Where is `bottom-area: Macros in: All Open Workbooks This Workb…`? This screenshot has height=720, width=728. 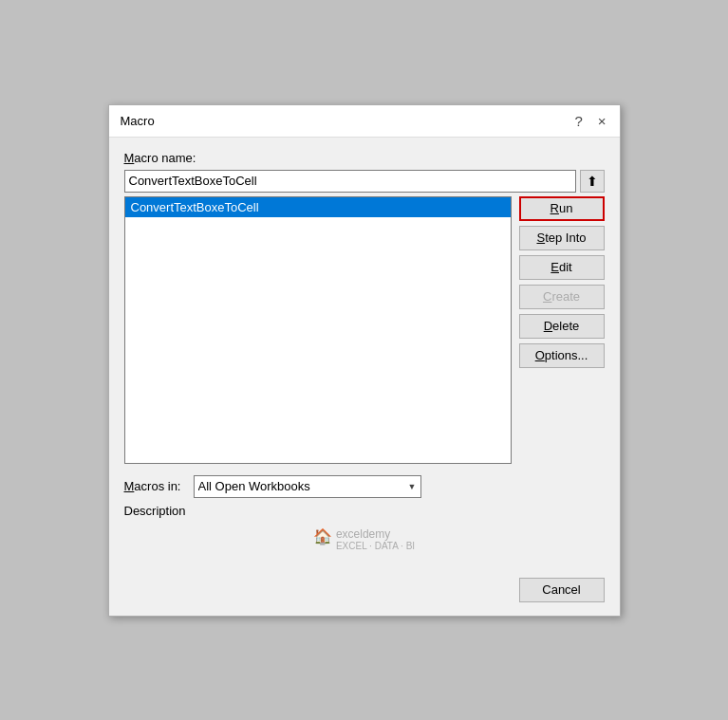 bottom-area: Macros in: All Open Workbooks This Workb… is located at coordinates (364, 497).